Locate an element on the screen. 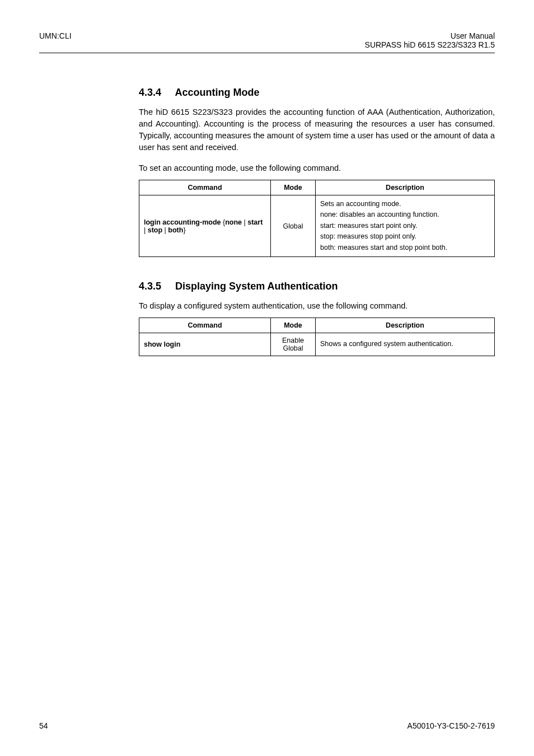 The image size is (534, 756). section-number: 4.3.5 is located at coordinates (150, 286).